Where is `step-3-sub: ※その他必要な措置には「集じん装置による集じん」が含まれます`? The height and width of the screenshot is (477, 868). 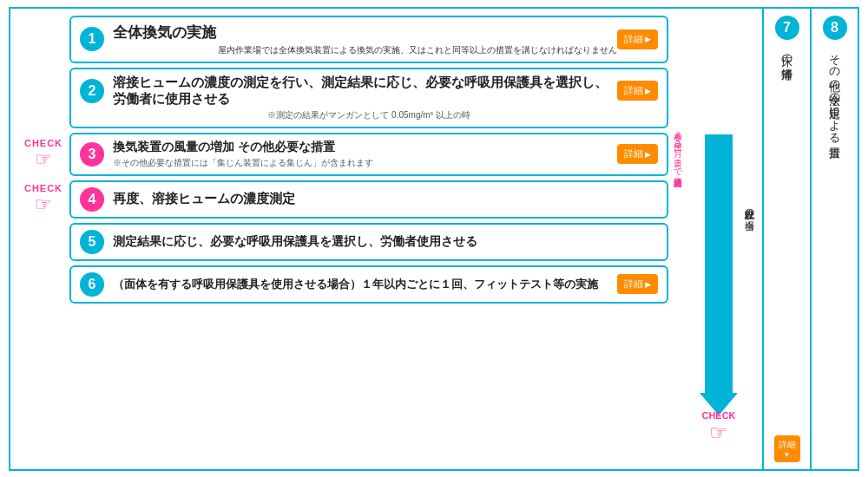 step-3-sub: ※その他必要な措置には「集じん装置による集じん」が含まれます is located at coordinates (365, 163).